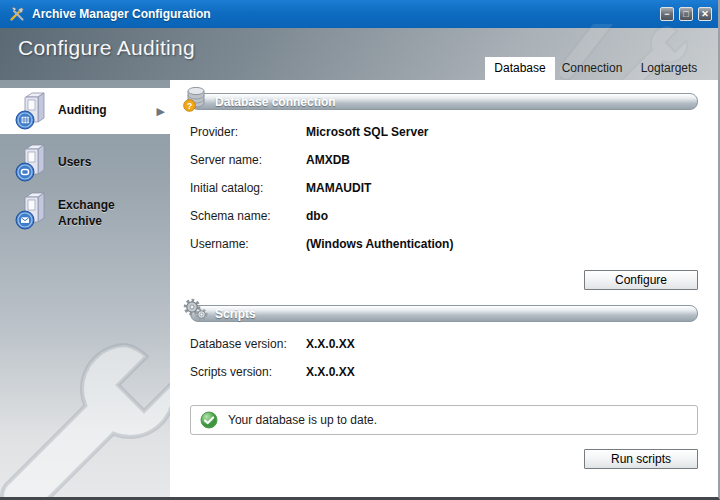 The image size is (720, 500). What do you see at coordinates (444, 167) in the screenshot?
I see `field-row-server-name: Server name: AMXDB` at bounding box center [444, 167].